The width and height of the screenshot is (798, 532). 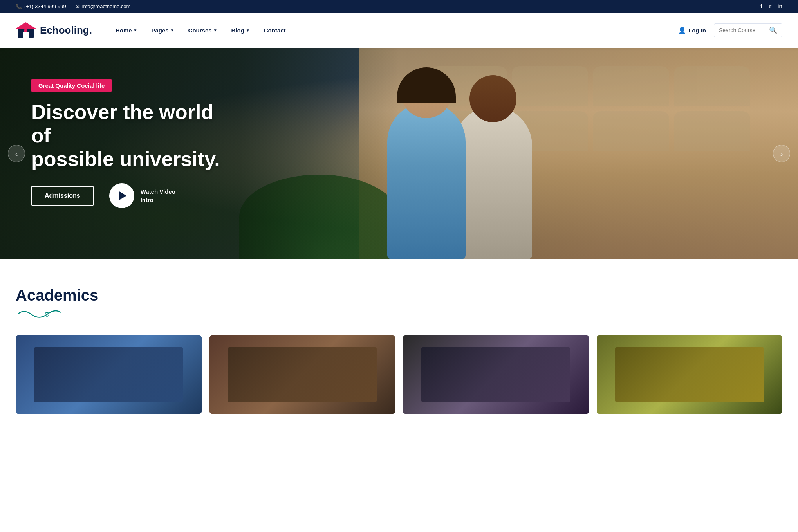 I want to click on nav-links: Home ▼ Pages ▼ Courses ▼ Blog ▼ Contact, so click(x=397, y=31).